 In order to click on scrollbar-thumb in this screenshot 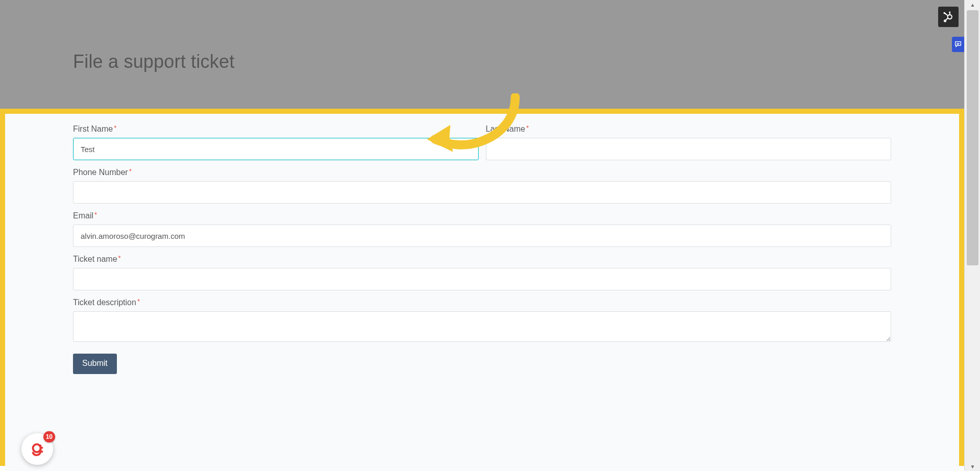, I will do `click(973, 138)`.